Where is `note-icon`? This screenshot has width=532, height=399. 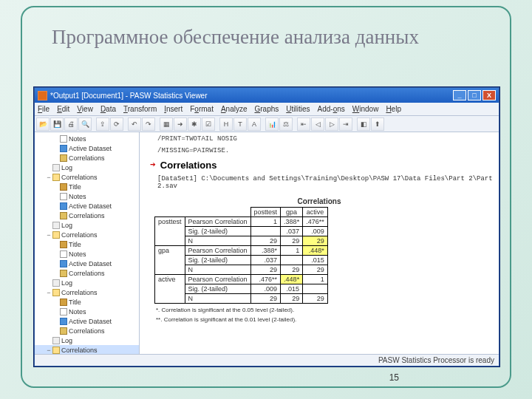
note-icon is located at coordinates (64, 139).